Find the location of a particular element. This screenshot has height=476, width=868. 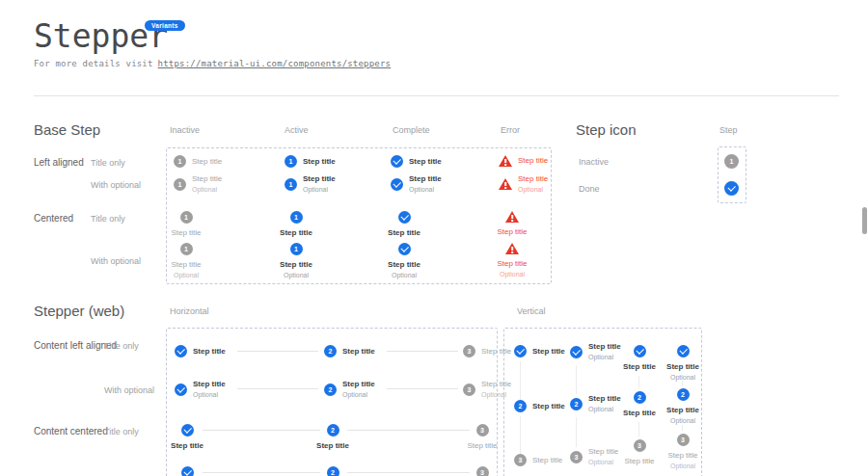

step-complete: Step title is located at coordinates (417, 162).